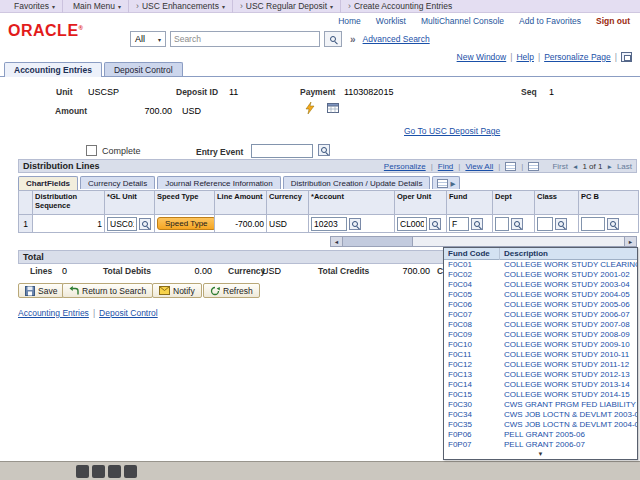 The height and width of the screenshot is (480, 640). What do you see at coordinates (118, 182) in the screenshot?
I see `tab-currency-details: Currency Details` at bounding box center [118, 182].